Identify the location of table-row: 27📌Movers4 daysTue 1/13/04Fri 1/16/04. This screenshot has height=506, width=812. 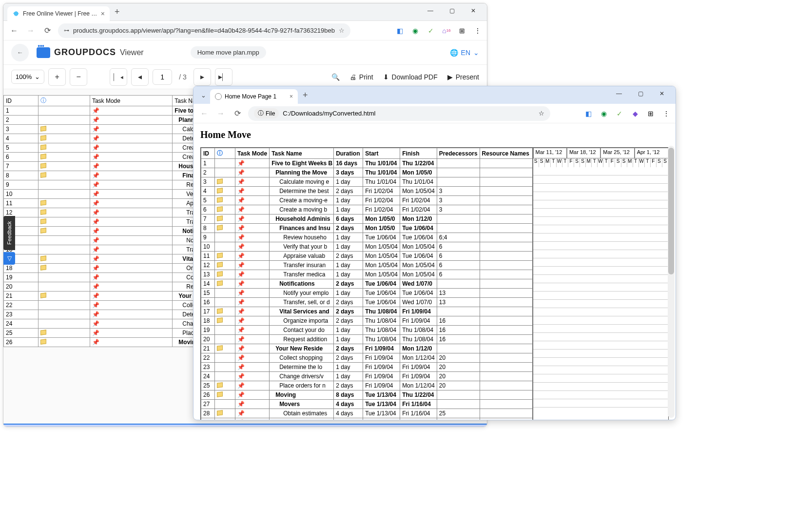
(367, 405).